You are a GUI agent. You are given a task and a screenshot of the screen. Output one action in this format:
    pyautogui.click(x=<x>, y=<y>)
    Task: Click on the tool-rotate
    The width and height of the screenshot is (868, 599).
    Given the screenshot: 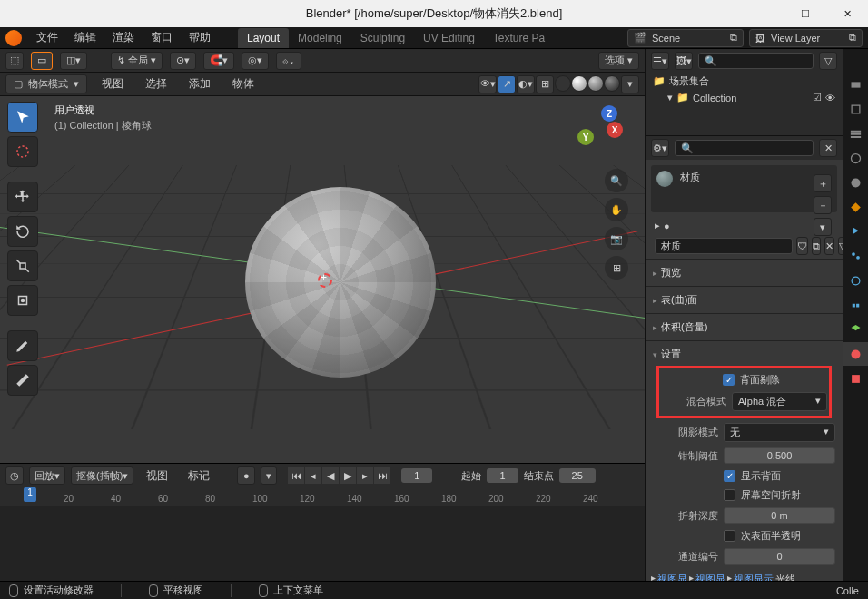 What is the action you would take?
    pyautogui.click(x=23, y=231)
    